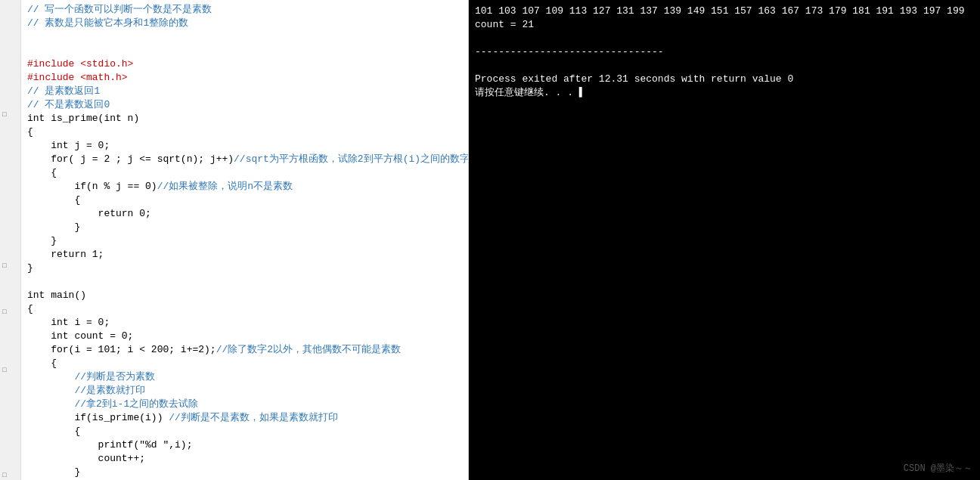 The image size is (980, 480). What do you see at coordinates (245, 214) in the screenshot?
I see `code-line: return 0;` at bounding box center [245, 214].